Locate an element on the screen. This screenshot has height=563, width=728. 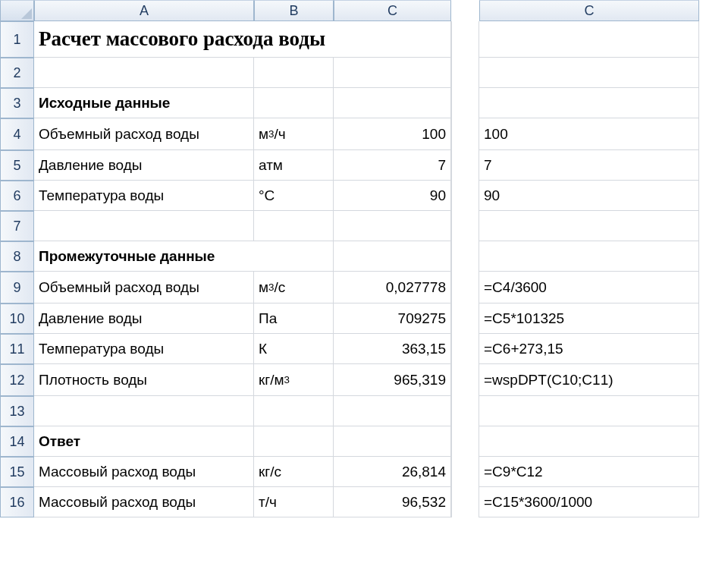
cell-b15: кг/с is located at coordinates (294, 472).